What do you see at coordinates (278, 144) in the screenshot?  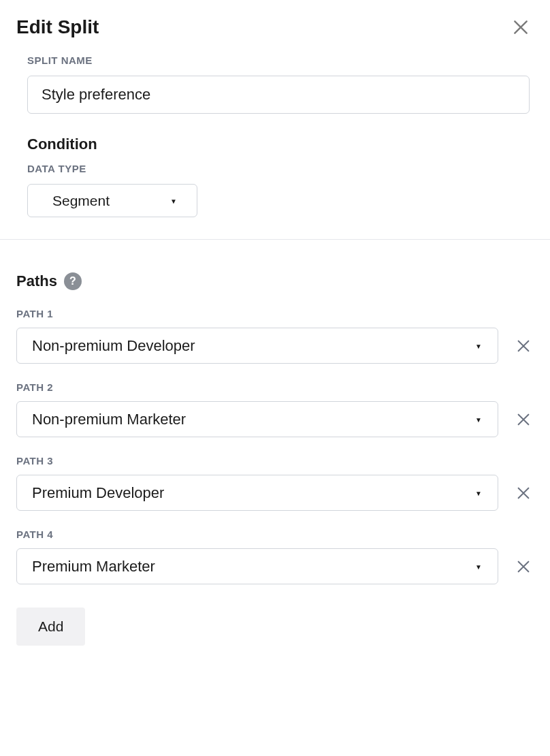 I see `condition-heading: Condition` at bounding box center [278, 144].